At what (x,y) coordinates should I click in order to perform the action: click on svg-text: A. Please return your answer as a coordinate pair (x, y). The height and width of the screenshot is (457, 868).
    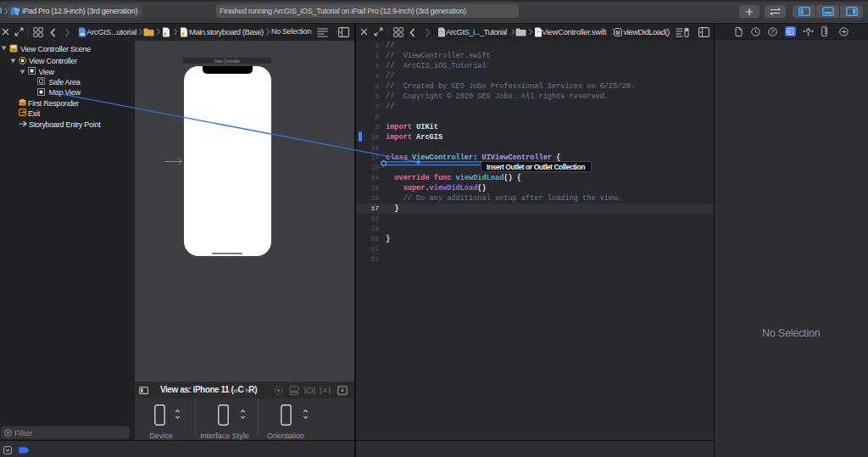
    Looking at the image, I should click on (326, 390).